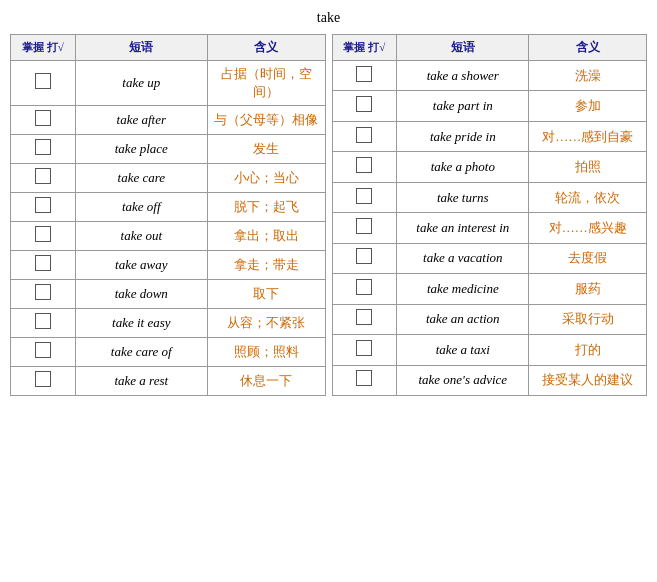  I want to click on phrase-cell: take a photo, so click(463, 167).